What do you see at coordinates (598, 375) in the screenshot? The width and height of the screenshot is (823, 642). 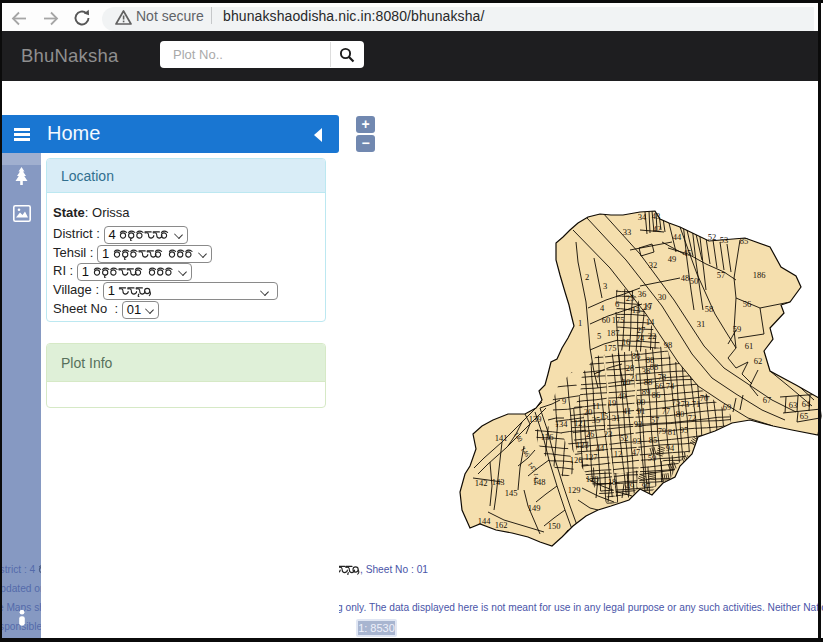 I see `svg-text: 7` at bounding box center [598, 375].